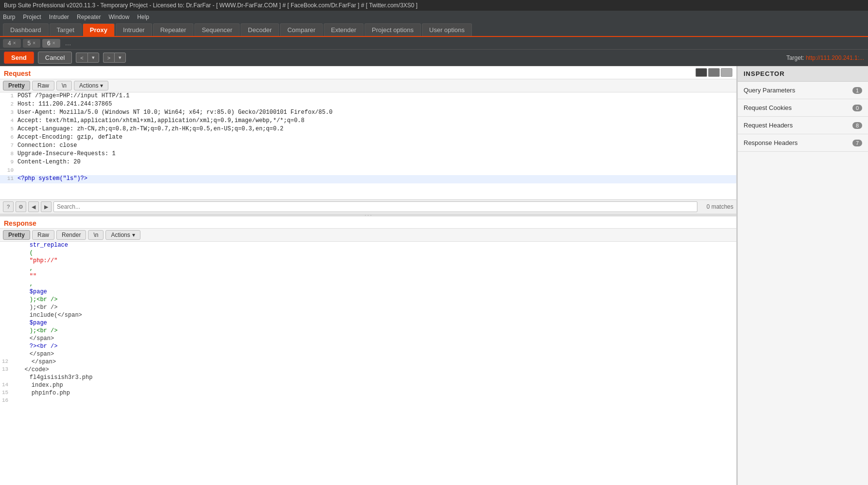 The height and width of the screenshot is (485, 868). What do you see at coordinates (368, 171) in the screenshot?
I see `code-line-10: 10` at bounding box center [368, 171].